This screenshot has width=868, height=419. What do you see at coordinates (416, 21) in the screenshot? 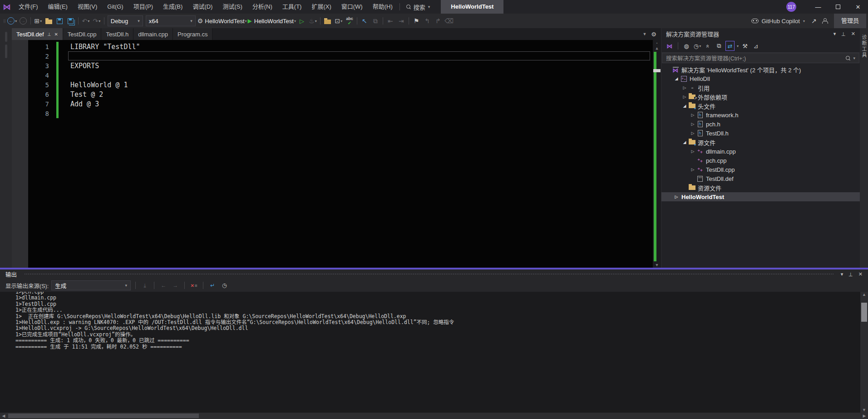
I see `toggle-bookmark-button: ⚑` at bounding box center [416, 21].